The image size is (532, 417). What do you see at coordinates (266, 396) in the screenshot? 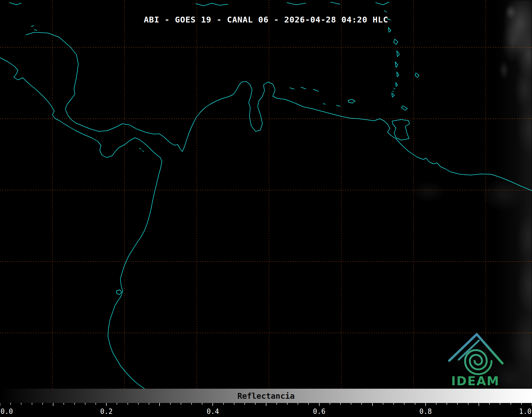
I see `colorbar-label: Reflectancia` at bounding box center [266, 396].